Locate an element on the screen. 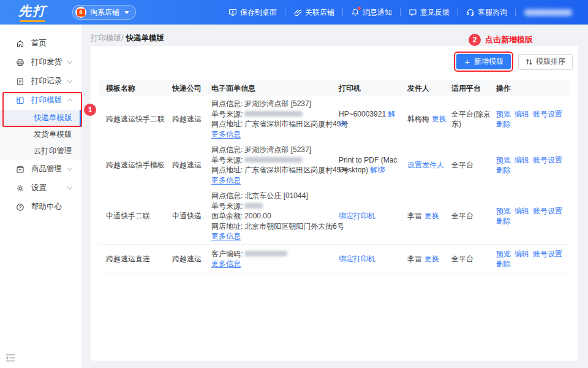 The height and width of the screenshot is (368, 588). topbar-menu-headset: 客服咨询 is located at coordinates (486, 12).